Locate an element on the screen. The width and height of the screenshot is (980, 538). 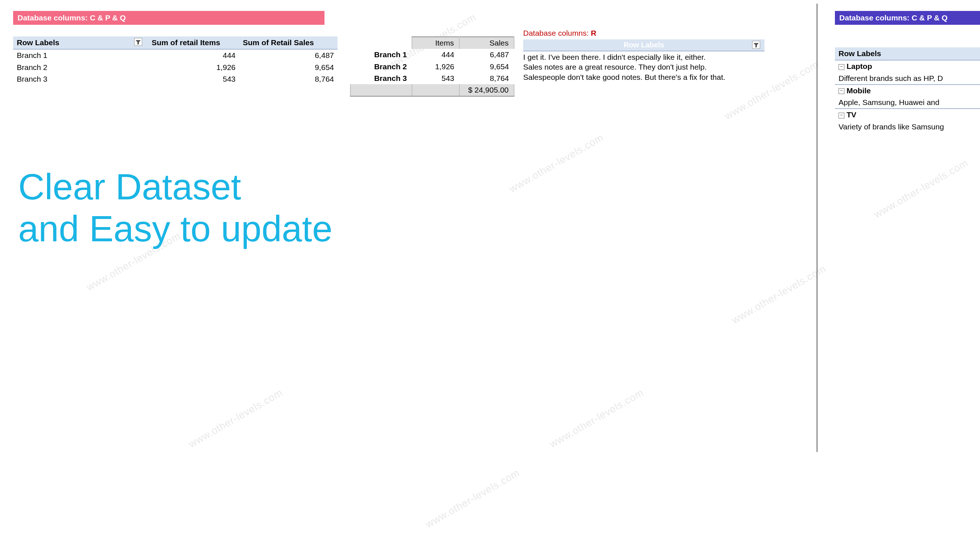
headline-line-1: Clear Dataset is located at coordinates (175, 187).